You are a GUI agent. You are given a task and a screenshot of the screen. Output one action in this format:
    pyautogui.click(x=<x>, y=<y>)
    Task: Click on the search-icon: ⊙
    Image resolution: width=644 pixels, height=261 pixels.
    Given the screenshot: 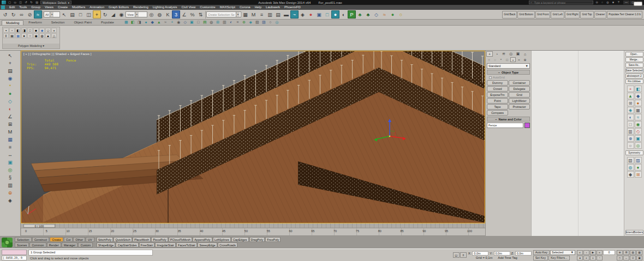 What is the action you would take?
    pyautogui.click(x=597, y=2)
    